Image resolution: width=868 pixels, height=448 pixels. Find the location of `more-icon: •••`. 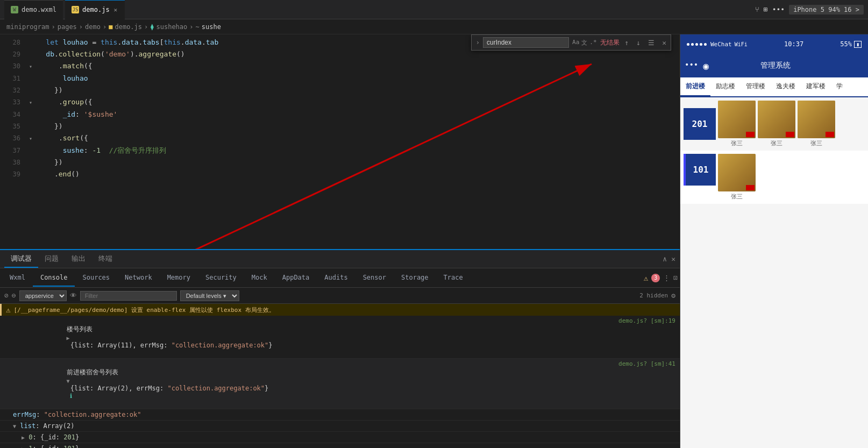

more-icon: ••• is located at coordinates (779, 10).